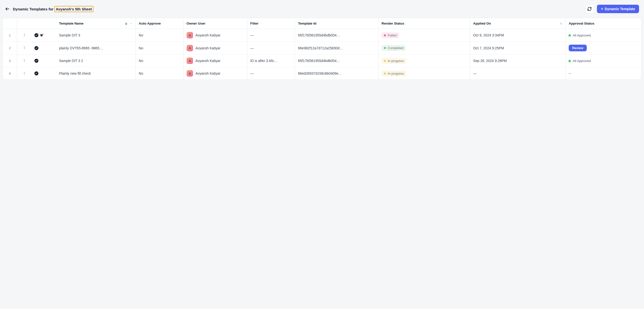 This screenshot has width=644, height=309. What do you see at coordinates (394, 74) in the screenshot?
I see `render-status-pill: In progress` at bounding box center [394, 74].